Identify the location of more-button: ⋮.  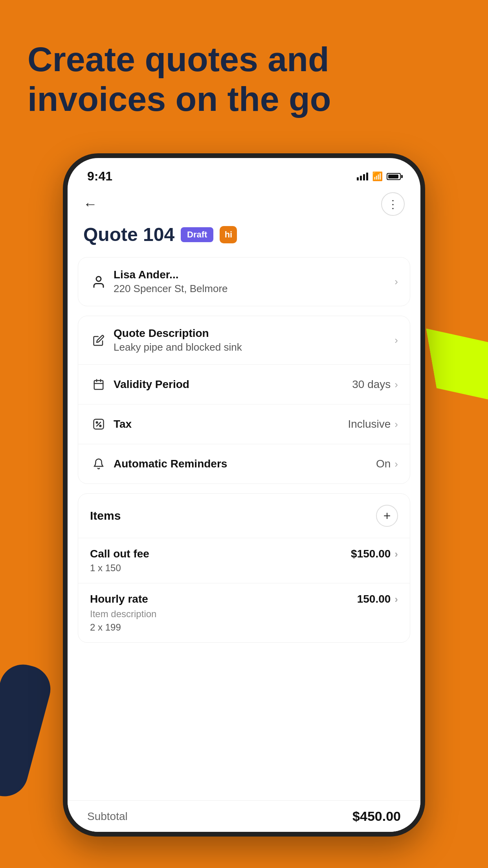
(393, 204).